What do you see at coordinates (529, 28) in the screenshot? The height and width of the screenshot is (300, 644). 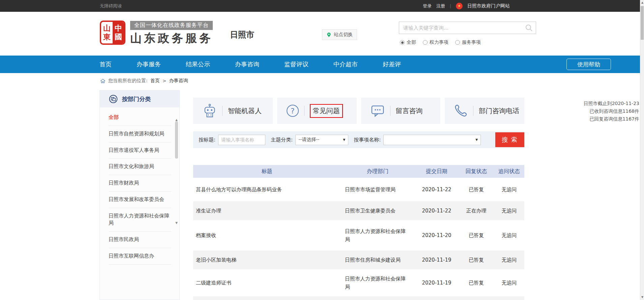 I see `search-icon` at bounding box center [529, 28].